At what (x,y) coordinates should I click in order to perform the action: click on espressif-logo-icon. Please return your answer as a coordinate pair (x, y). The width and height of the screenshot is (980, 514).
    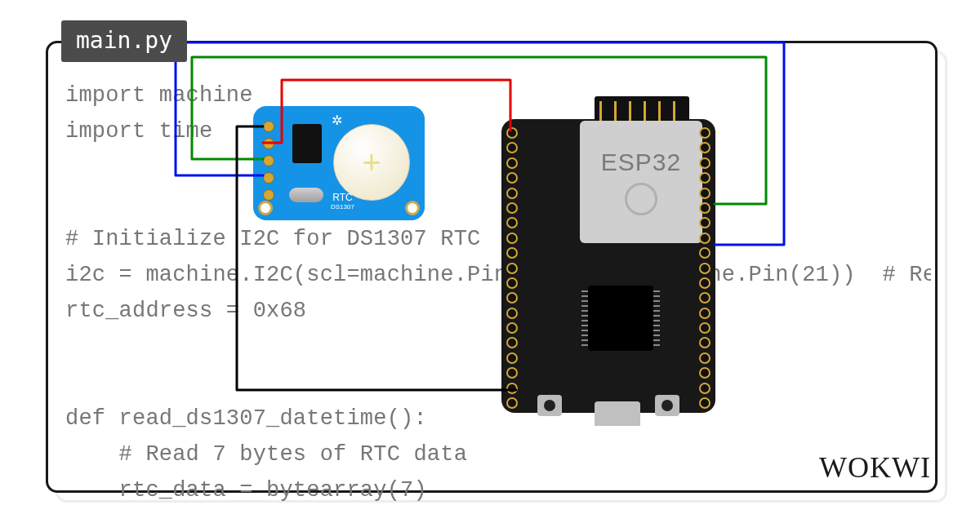
    Looking at the image, I should click on (641, 199).